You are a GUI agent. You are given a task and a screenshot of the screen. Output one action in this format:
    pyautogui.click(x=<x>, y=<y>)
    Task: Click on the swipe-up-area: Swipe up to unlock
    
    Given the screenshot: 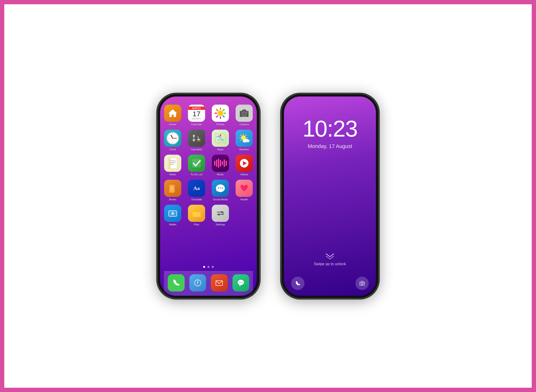 What is the action you would take?
    pyautogui.click(x=330, y=263)
    